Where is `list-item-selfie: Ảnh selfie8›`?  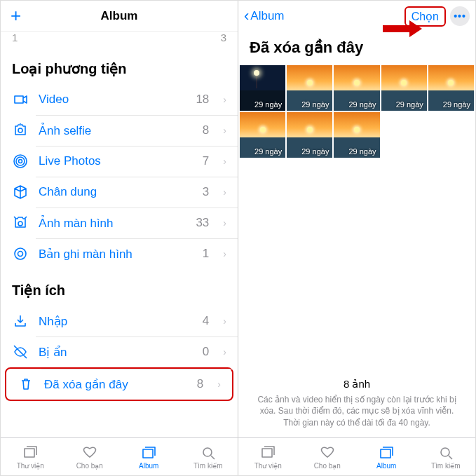
list-item-selfie: Ảnh selfie8› is located at coordinates (119, 130).